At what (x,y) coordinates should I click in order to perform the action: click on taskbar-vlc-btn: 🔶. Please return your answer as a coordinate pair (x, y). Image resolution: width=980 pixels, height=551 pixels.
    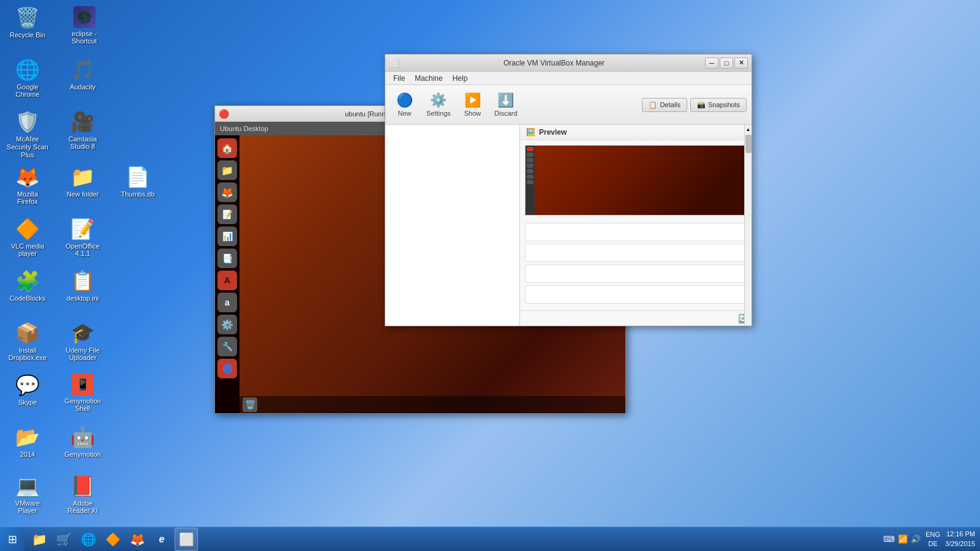
    Looking at the image, I should click on (113, 539).